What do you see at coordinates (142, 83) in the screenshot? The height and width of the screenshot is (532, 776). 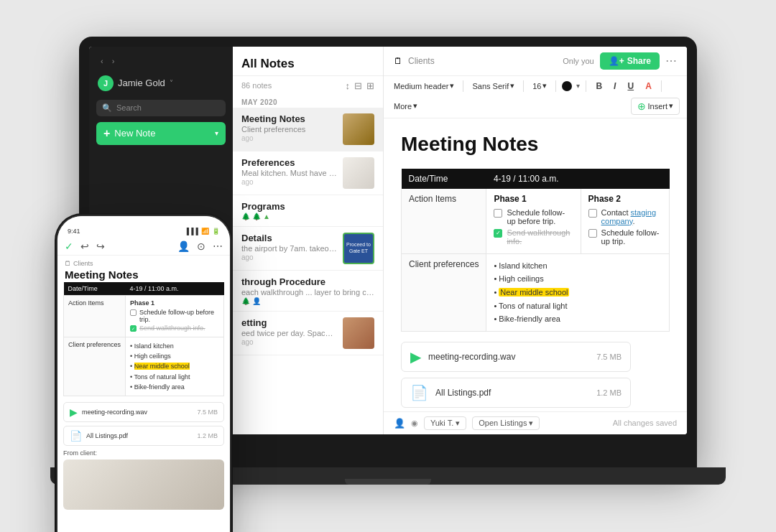 I see `user-name: Jamie Gold` at bounding box center [142, 83].